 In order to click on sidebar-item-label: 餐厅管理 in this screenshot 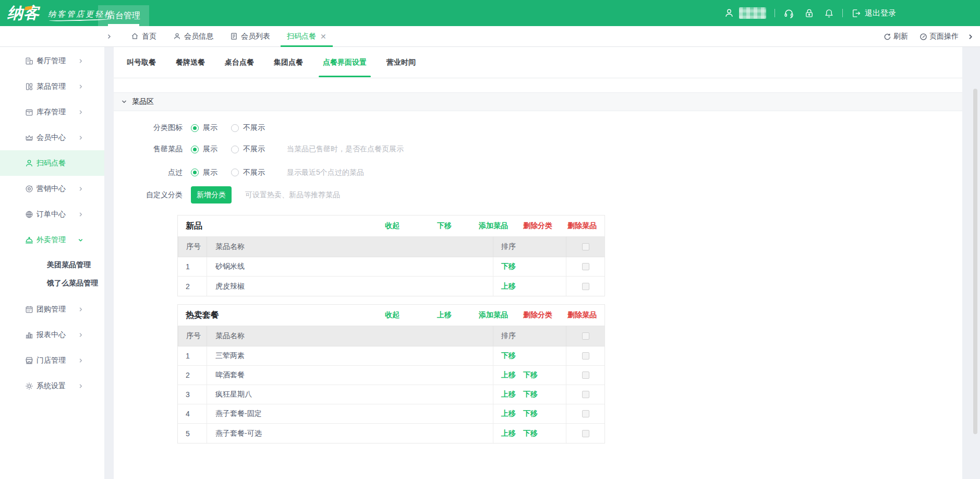, I will do `click(51, 61)`.